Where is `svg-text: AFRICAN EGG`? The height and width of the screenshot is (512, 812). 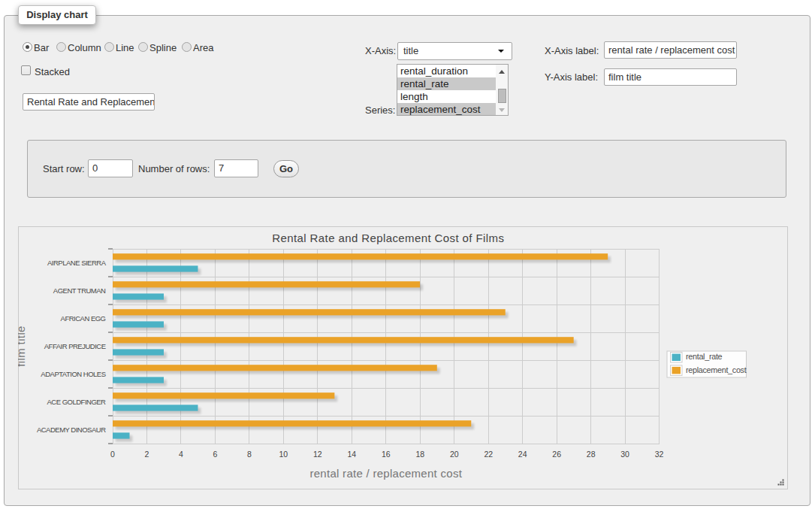
svg-text: AFRICAN EGG is located at coordinates (83, 319).